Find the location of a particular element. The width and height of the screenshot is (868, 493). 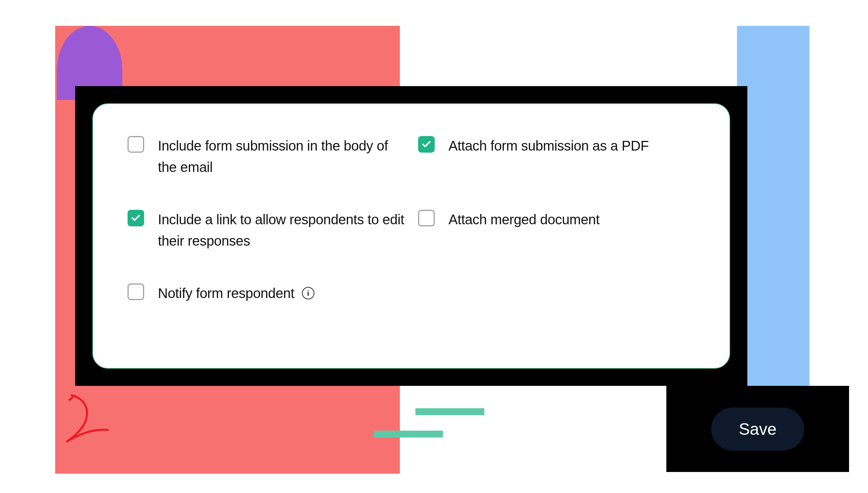

label-include-edit-link: Include a link to allow respondents to e… is located at coordinates (281, 230).